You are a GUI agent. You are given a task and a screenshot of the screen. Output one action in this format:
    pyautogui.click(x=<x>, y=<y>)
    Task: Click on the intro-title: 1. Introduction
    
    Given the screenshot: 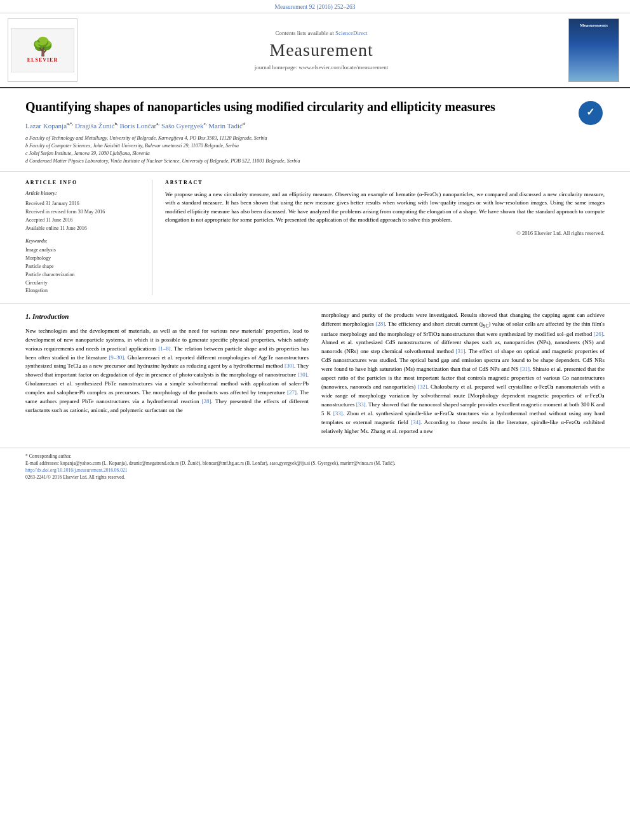 What is the action you would take?
    pyautogui.click(x=167, y=316)
    